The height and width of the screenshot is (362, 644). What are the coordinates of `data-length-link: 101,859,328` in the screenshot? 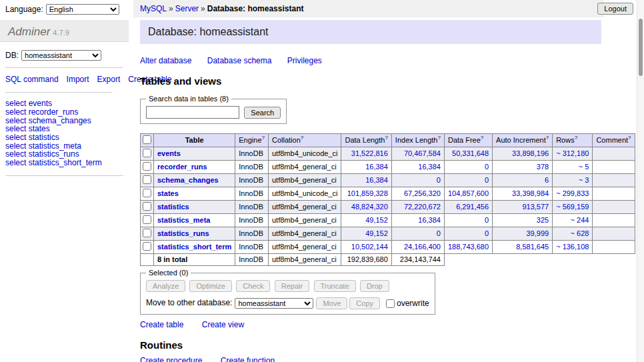 It's located at (368, 193).